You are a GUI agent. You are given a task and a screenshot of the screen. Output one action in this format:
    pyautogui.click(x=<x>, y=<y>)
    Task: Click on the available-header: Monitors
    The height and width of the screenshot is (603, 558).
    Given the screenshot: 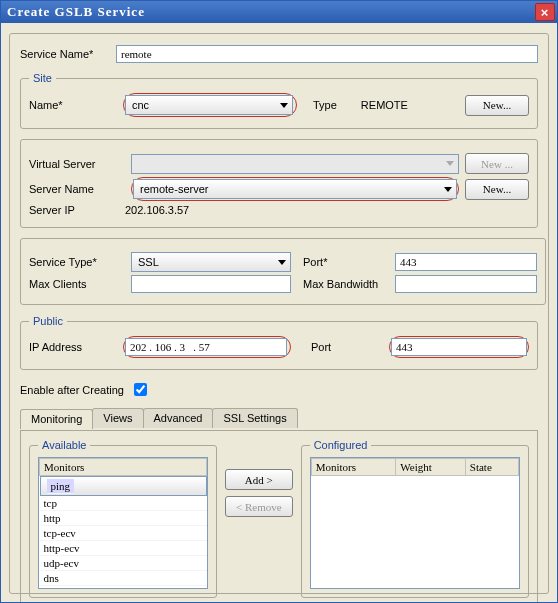 What is the action you would take?
    pyautogui.click(x=124, y=468)
    